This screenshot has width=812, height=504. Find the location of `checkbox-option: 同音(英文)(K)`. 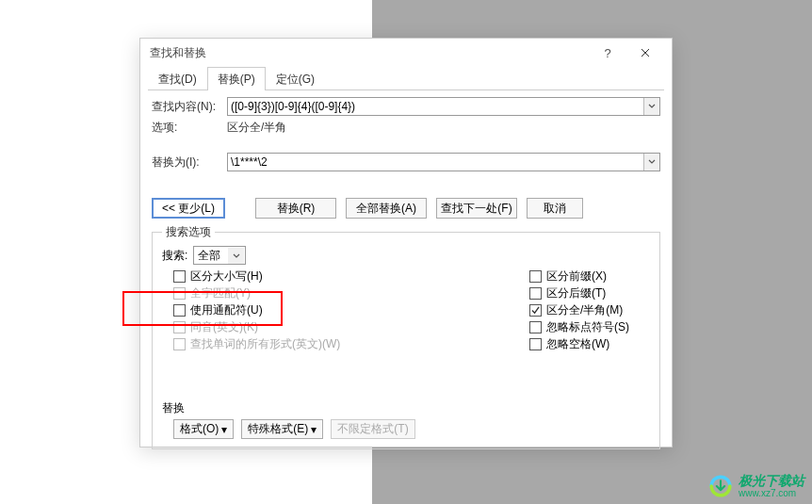

checkbox-option: 同音(英文)(K) is located at coordinates (351, 328).